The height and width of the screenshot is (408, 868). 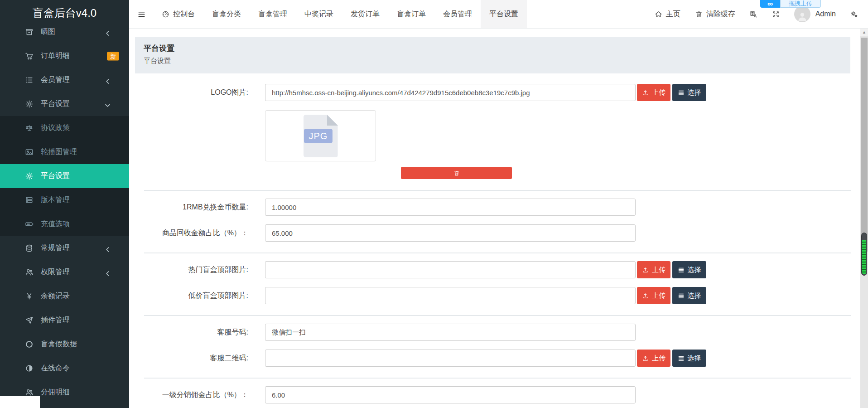 What do you see at coordinates (690, 270) in the screenshot?
I see `choose-button-hot-box-top-image: 选择` at bounding box center [690, 270].